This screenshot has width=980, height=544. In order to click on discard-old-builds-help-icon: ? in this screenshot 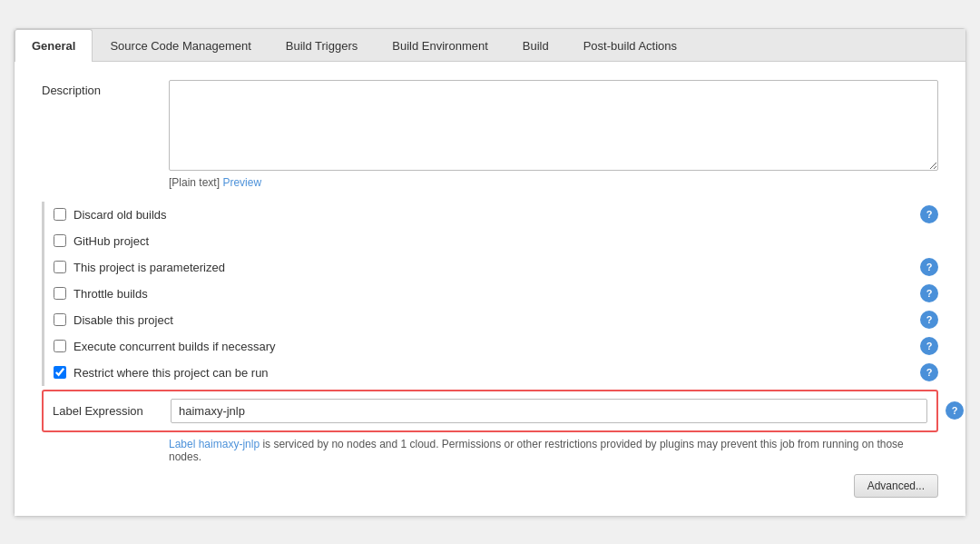, I will do `click(929, 214)`.